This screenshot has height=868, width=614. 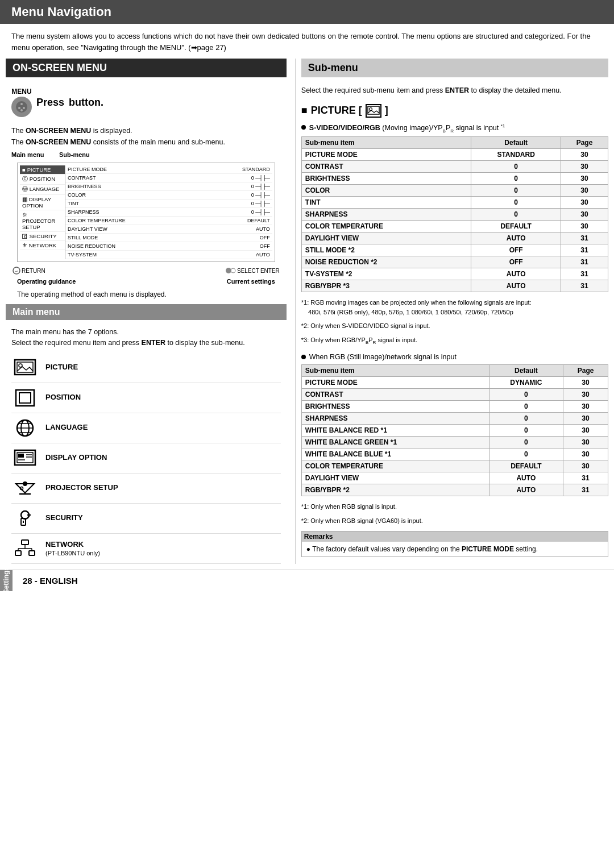 I want to click on sub-item-0: PICTURE MODESTANDARD, so click(x=169, y=169).